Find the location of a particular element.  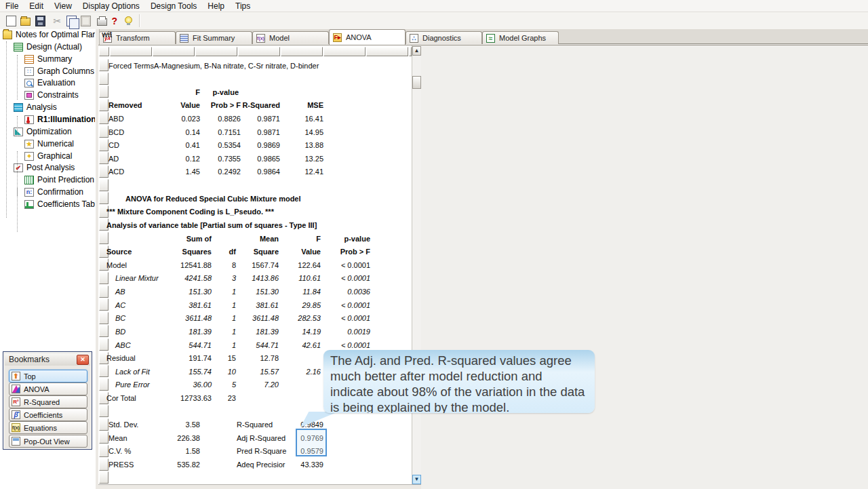

r-squared-icon: R² is located at coordinates (16, 402).